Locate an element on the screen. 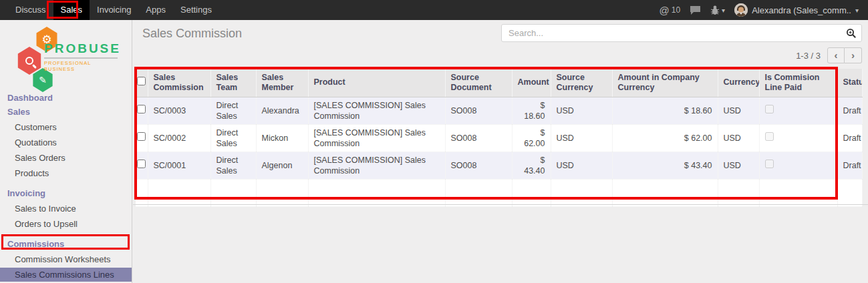  avatar is located at coordinates (741, 10).